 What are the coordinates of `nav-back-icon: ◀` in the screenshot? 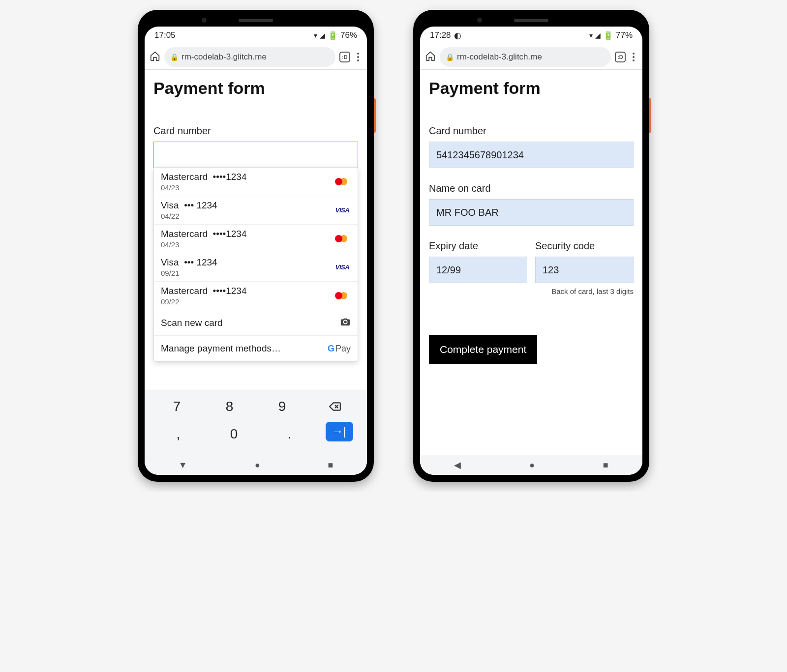 It's located at (457, 465).